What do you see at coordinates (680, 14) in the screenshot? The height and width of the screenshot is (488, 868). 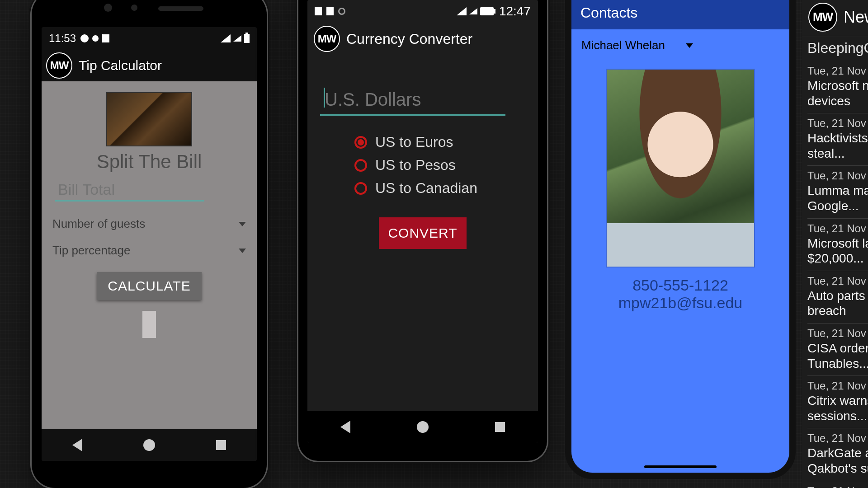 I see `app-bar: Contacts` at bounding box center [680, 14].